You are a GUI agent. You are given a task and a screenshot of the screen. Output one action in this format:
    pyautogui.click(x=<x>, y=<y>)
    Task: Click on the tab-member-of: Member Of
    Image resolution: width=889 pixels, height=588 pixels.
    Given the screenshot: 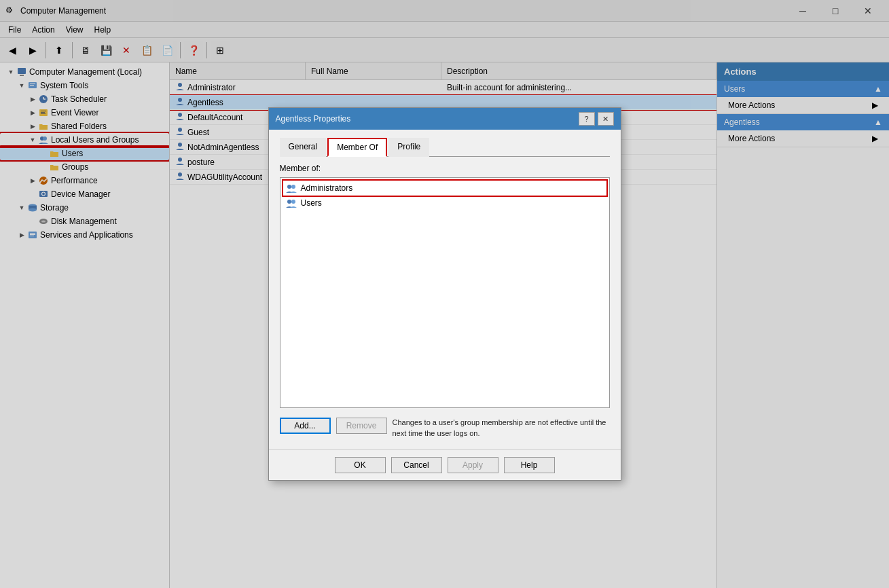 What is the action you would take?
    pyautogui.click(x=357, y=147)
    